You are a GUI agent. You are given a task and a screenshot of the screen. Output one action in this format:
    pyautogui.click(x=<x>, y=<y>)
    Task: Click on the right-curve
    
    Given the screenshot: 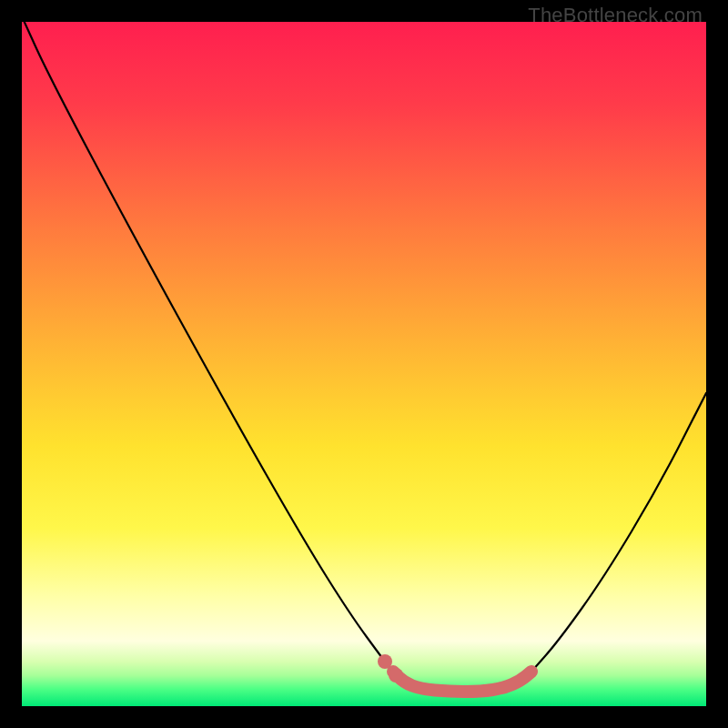 What is the action you would take?
    pyautogui.click(x=619, y=532)
    